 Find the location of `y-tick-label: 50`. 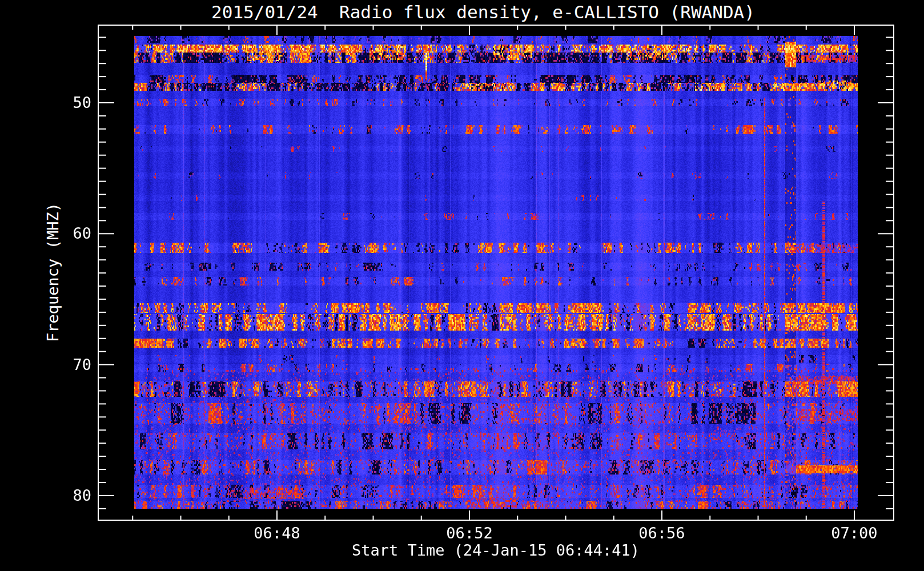

y-tick-label: 50 is located at coordinates (63, 103).